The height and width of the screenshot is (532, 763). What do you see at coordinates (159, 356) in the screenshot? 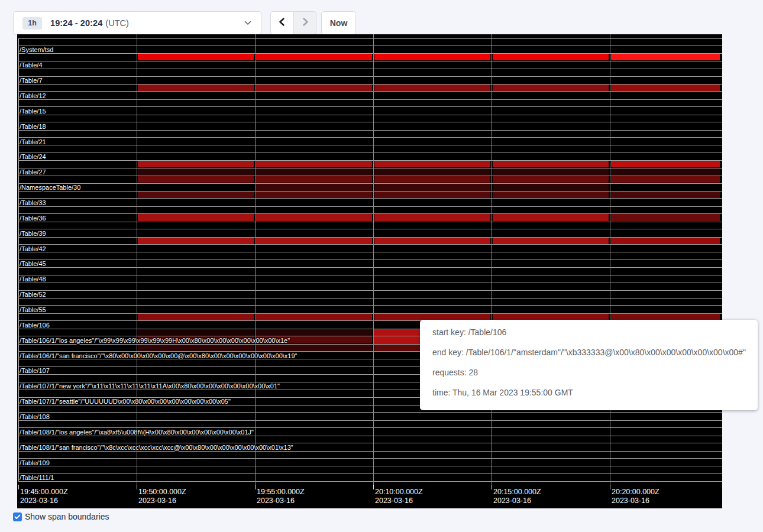
I see `row-label: /Table/106/1/"san francisco"/"\x80\x00\x…` at bounding box center [159, 356].